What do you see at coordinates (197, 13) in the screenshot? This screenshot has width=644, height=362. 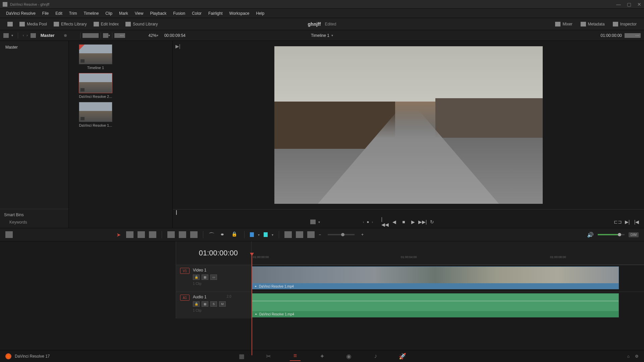 I see `menu-color: Color` at bounding box center [197, 13].